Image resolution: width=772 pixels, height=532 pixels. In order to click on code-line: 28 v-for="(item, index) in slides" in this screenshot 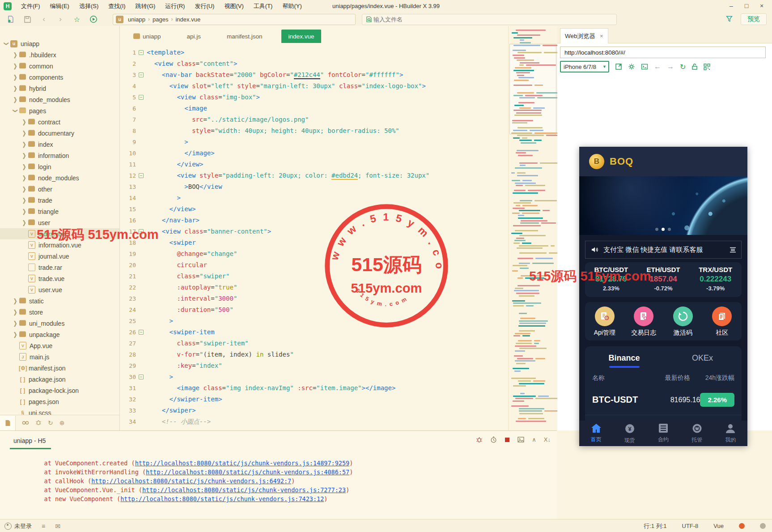, I will do `click(314, 354)`.